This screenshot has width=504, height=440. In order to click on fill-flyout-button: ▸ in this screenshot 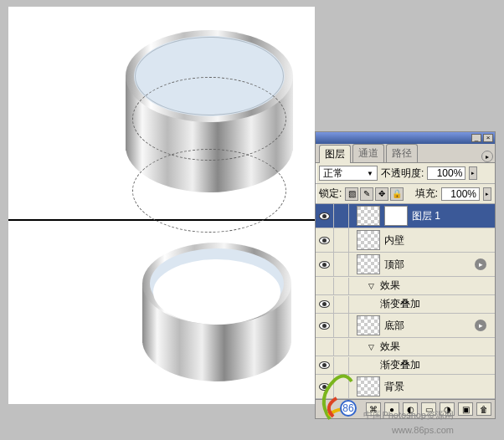, I will do `click(487, 194)`.